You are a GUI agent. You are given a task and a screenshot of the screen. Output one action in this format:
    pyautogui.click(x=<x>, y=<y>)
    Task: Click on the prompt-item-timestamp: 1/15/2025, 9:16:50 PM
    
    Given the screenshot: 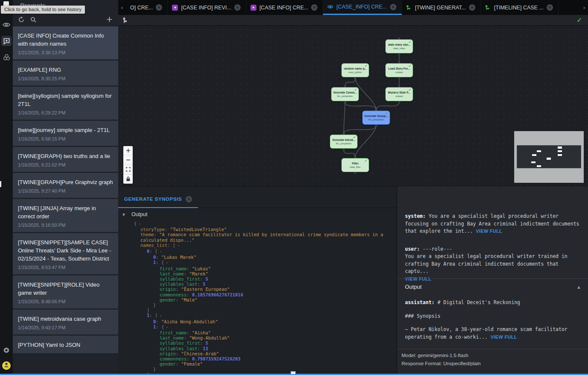 What is the action you would take?
    pyautogui.click(x=66, y=225)
    